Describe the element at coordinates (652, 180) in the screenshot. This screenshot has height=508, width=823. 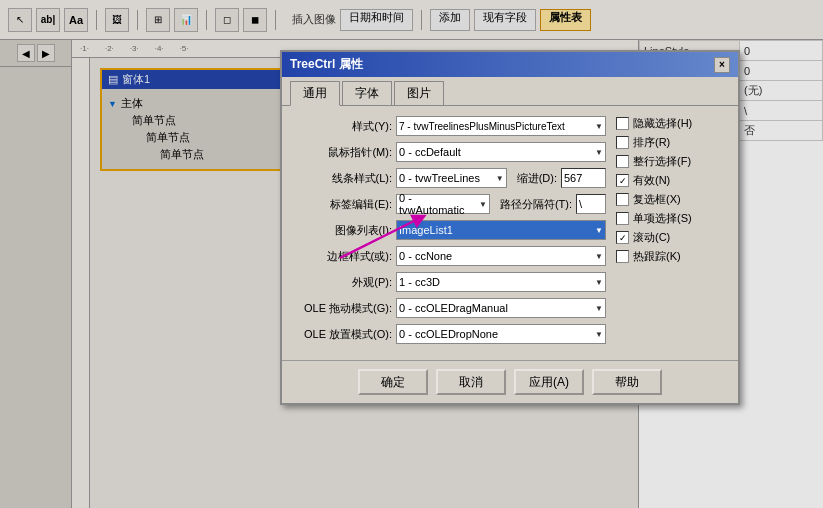
I see `checkbox-label: 有效(N)` at that location.